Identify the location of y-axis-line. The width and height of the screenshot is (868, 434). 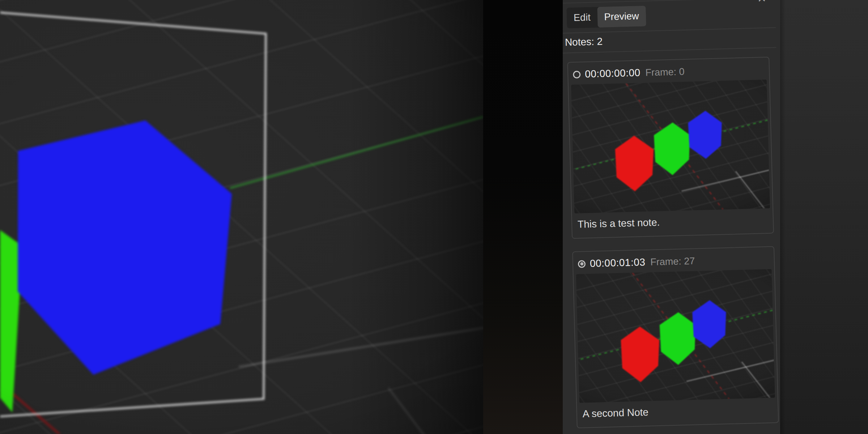
(357, 153).